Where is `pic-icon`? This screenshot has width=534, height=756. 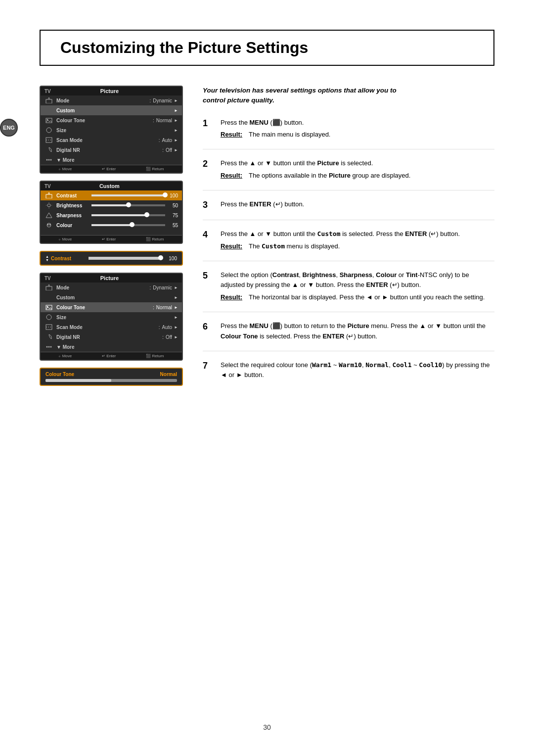
pic-icon is located at coordinates (49, 120).